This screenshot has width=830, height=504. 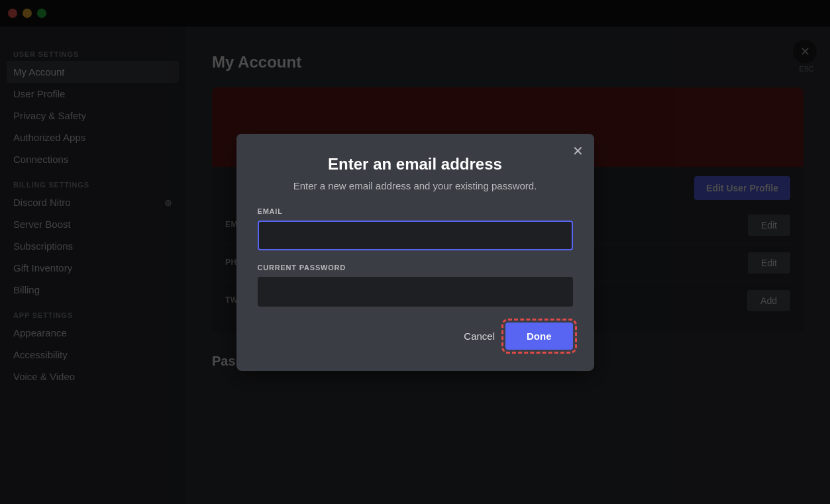 I want to click on modal-subtitle: Enter a new email address and your exist…, so click(x=415, y=185).